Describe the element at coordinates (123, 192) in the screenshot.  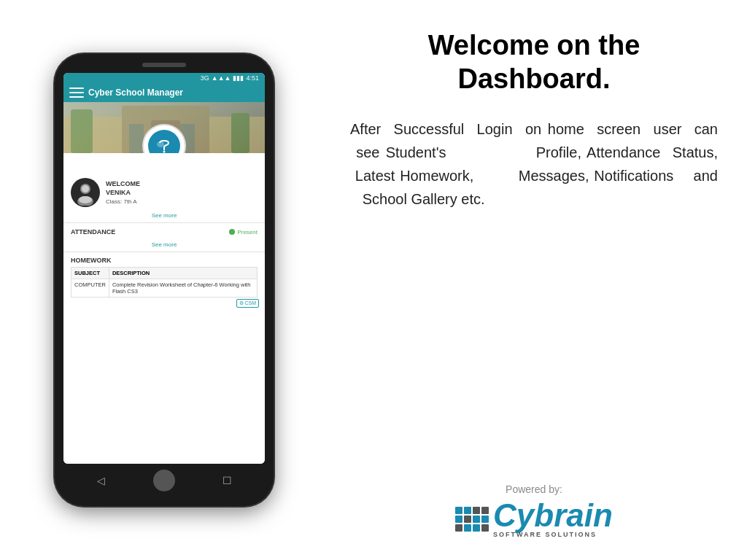
I see `profile-text: WELCOME VENIKA Class: 7th A` at that location.